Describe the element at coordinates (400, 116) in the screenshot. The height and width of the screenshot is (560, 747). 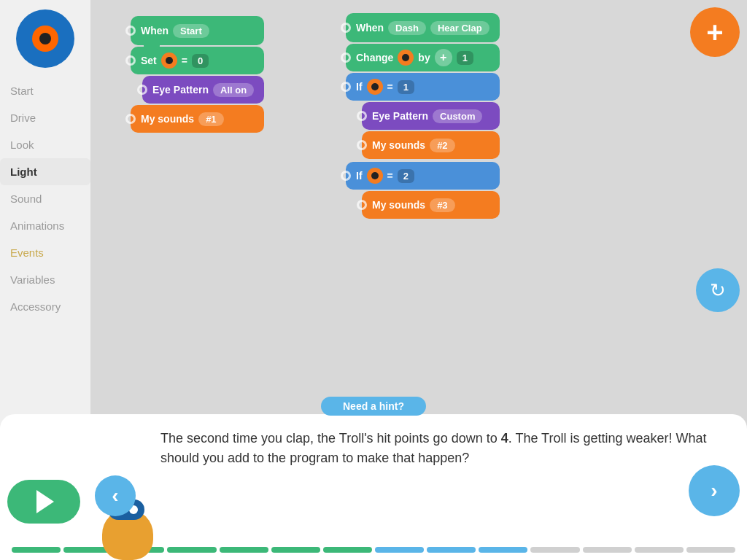
I see `eye-pattern-label-2: Eye Pattern` at that location.